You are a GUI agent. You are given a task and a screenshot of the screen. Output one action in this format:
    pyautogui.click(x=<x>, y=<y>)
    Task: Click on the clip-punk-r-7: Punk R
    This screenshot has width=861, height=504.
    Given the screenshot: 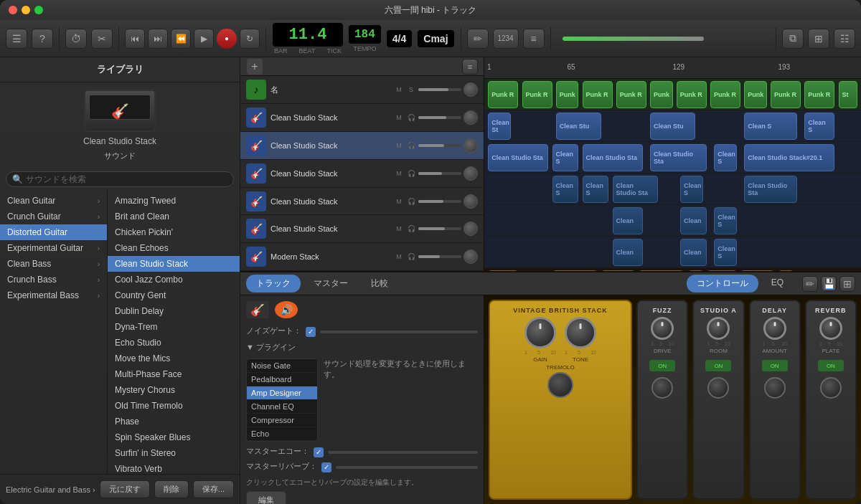 What is the action you would take?
    pyautogui.click(x=692, y=95)
    